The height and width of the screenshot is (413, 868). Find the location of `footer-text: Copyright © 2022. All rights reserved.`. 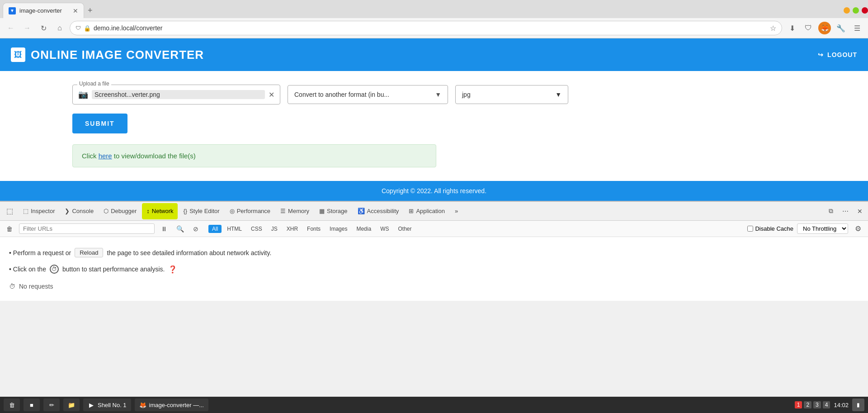

footer-text: Copyright © 2022. All rights reserved. is located at coordinates (434, 191).